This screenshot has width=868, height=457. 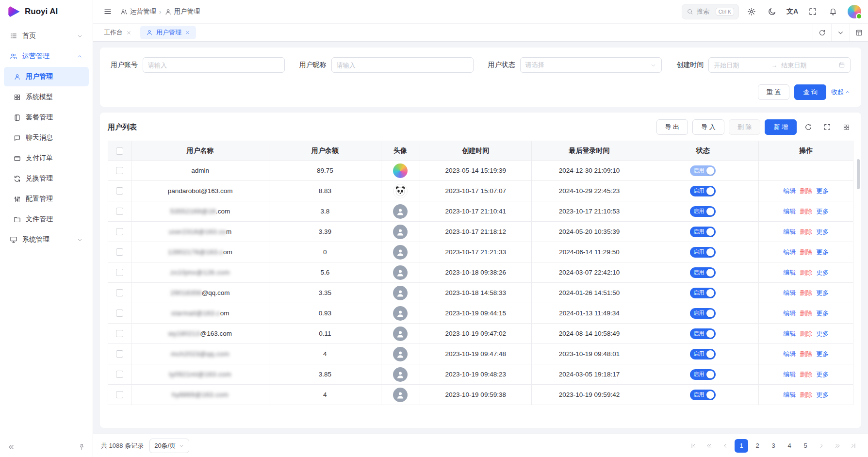 What do you see at coordinates (709, 446) in the screenshot?
I see `pagination-prev-group-button` at bounding box center [709, 446].